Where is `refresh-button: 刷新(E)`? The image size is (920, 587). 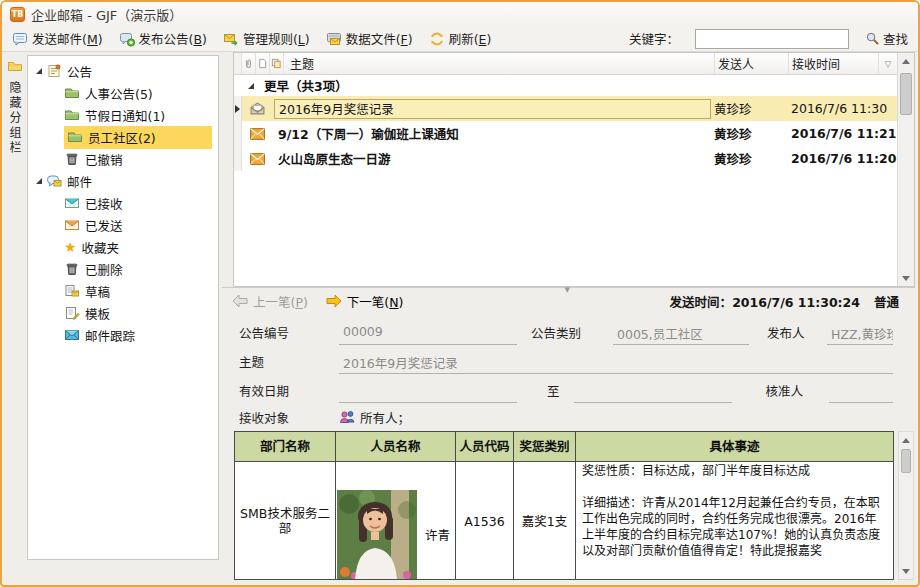 refresh-button: 刷新(E) is located at coordinates (460, 38).